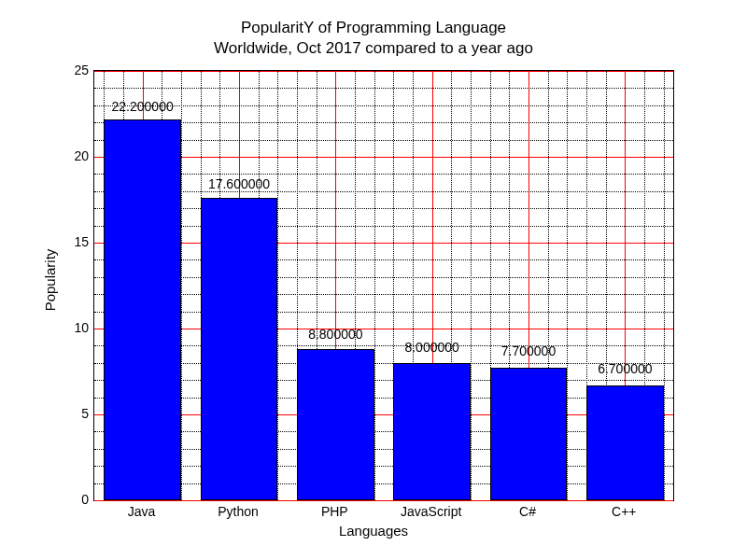  Describe the element at coordinates (626, 442) in the screenshot. I see `bar-cpp` at that location.